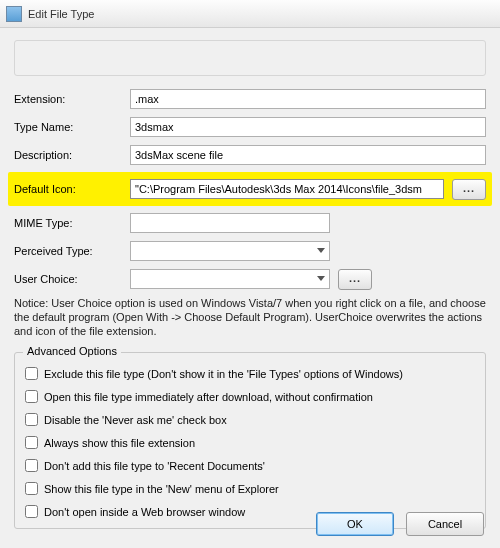  Describe the element at coordinates (250, 317) in the screenshot. I see `user-choice-notice: Notice: User Choice option is used on Wi…` at that location.